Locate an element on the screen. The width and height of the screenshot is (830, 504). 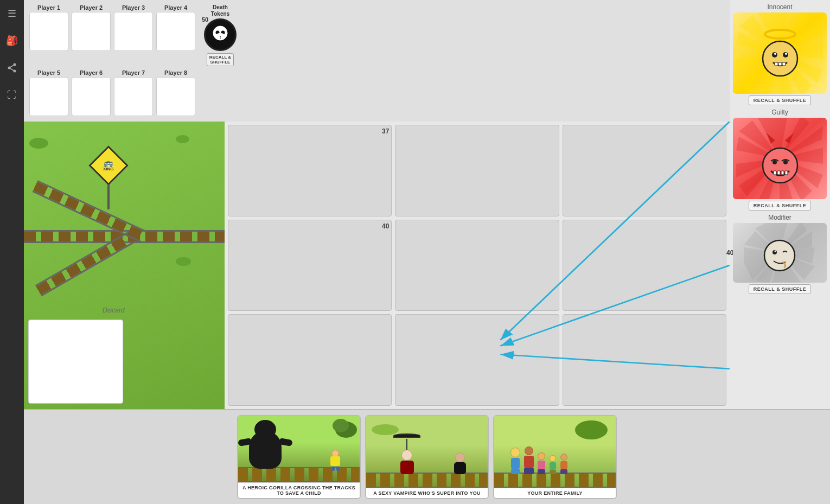
tray-card-family: YOUR ENTIRE FAMILY is located at coordinates (555, 457).